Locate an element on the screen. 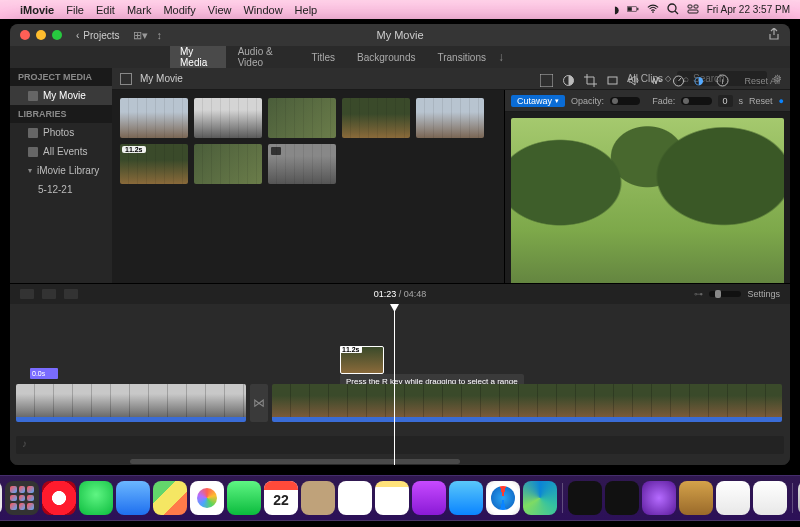 The image size is (800, 527). sidebar-project: My Movie is located at coordinates (61, 96).